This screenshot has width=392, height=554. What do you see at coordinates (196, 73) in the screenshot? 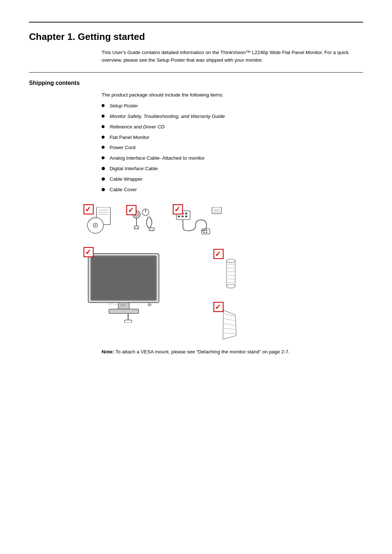
I see `section-divider` at bounding box center [196, 73].